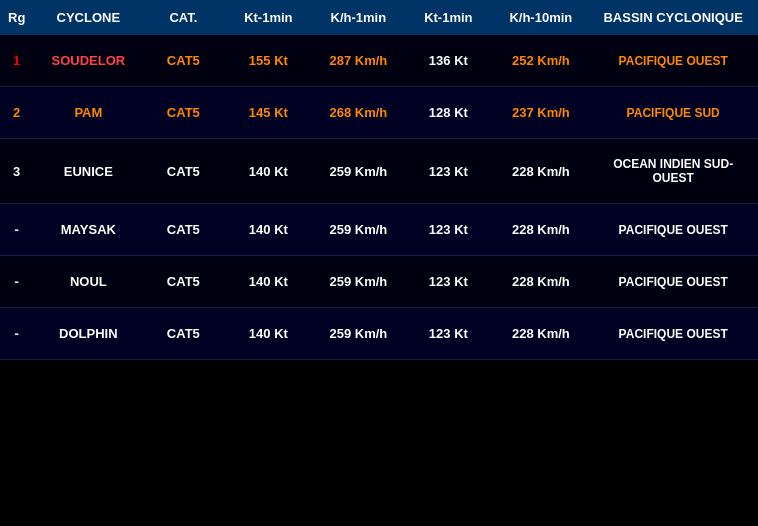 The width and height of the screenshot is (758, 526). What do you see at coordinates (268, 61) in the screenshot?
I see `cell-kt1min: 155 Kt` at bounding box center [268, 61].